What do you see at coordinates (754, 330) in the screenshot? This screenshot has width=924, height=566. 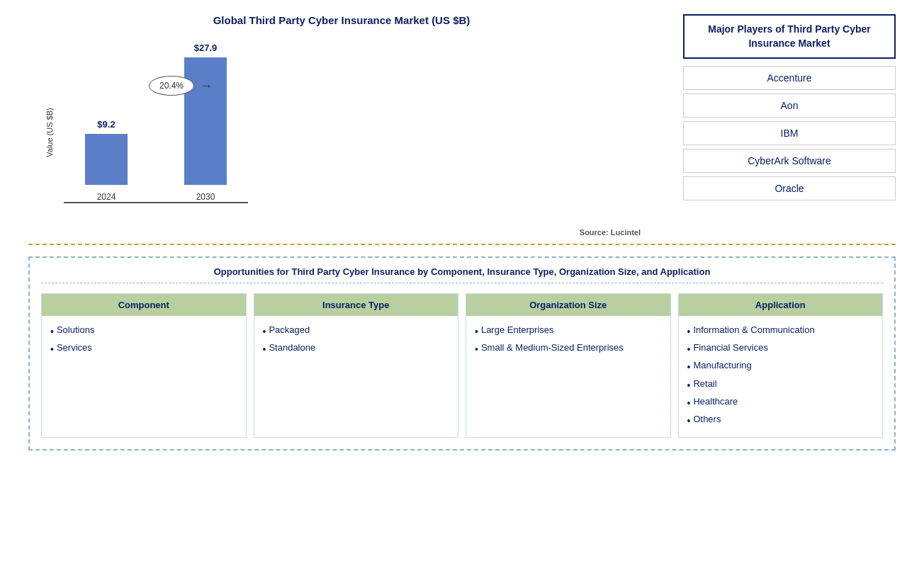 I see `item-text-info-comm: Information & Communication` at bounding box center [754, 330].